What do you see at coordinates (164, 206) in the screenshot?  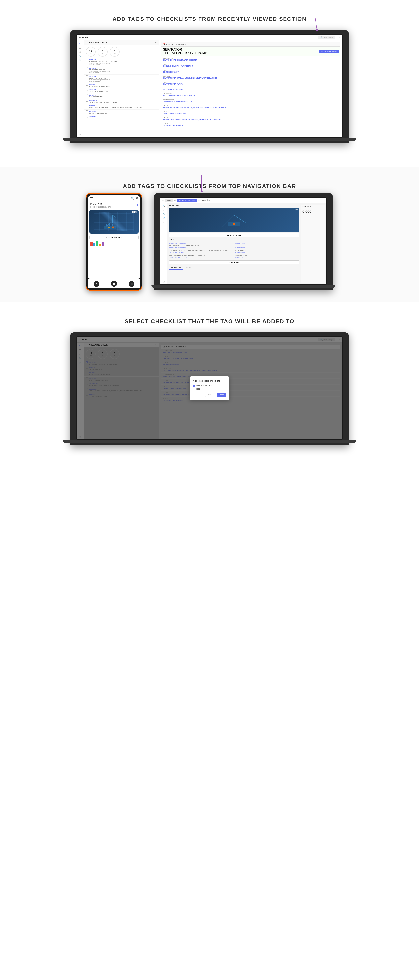 I see `sidebar2-icon1: 🔍` at bounding box center [164, 206].